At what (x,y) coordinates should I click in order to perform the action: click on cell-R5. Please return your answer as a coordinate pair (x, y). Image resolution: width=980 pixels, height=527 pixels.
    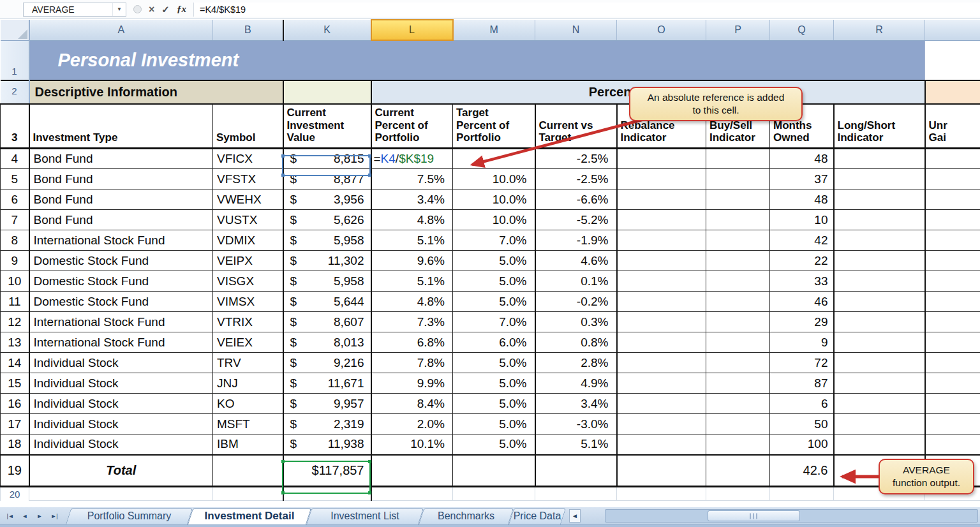
    Looking at the image, I should click on (879, 179).